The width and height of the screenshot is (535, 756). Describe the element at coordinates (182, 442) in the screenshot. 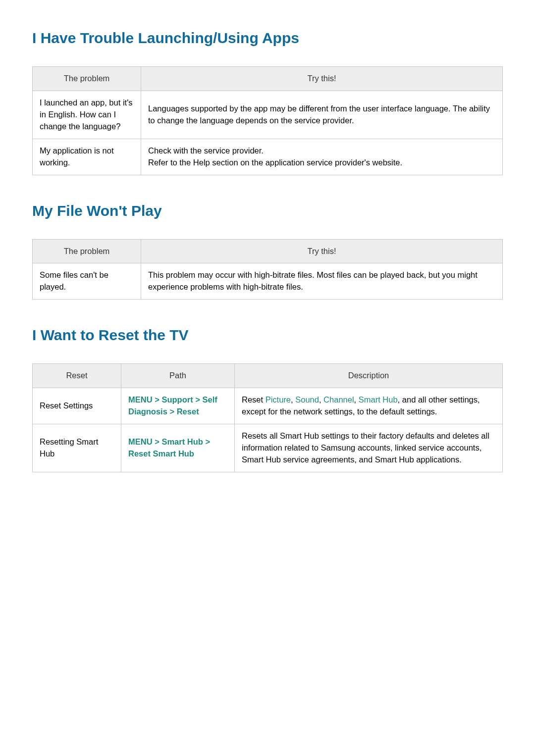

I see `path-part: Smart Hub` at that location.